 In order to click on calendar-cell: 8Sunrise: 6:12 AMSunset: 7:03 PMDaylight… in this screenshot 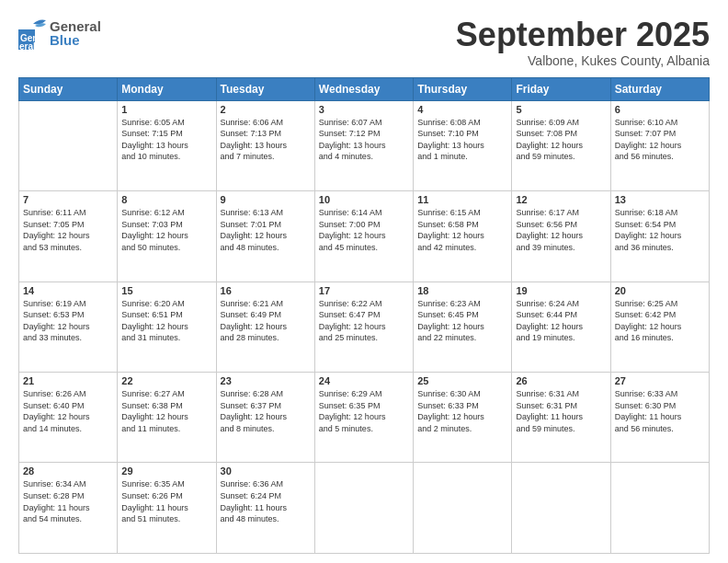, I will do `click(167, 236)`.